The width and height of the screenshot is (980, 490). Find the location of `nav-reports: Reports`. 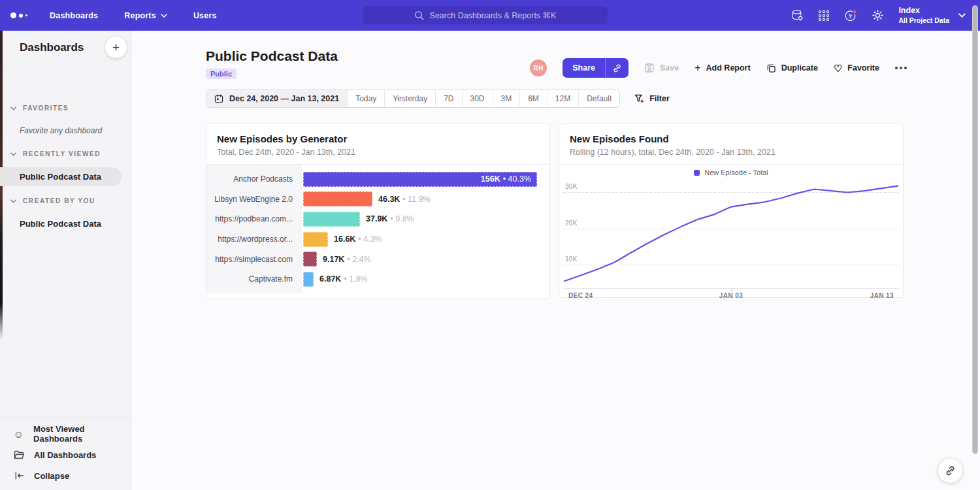

nav-reports: Reports is located at coordinates (146, 16).